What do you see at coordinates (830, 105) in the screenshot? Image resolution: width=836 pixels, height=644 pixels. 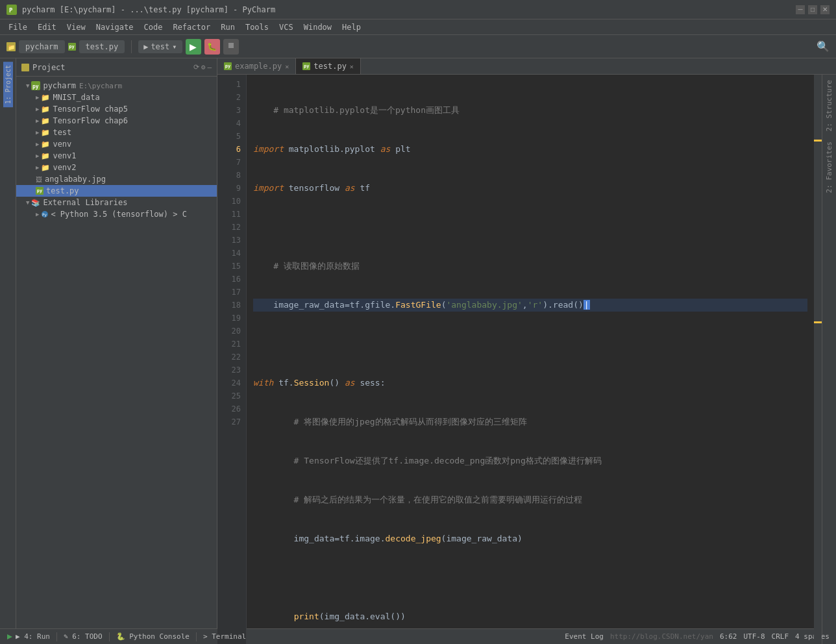 I see `structure-tab: 2: Structure` at bounding box center [830, 105].